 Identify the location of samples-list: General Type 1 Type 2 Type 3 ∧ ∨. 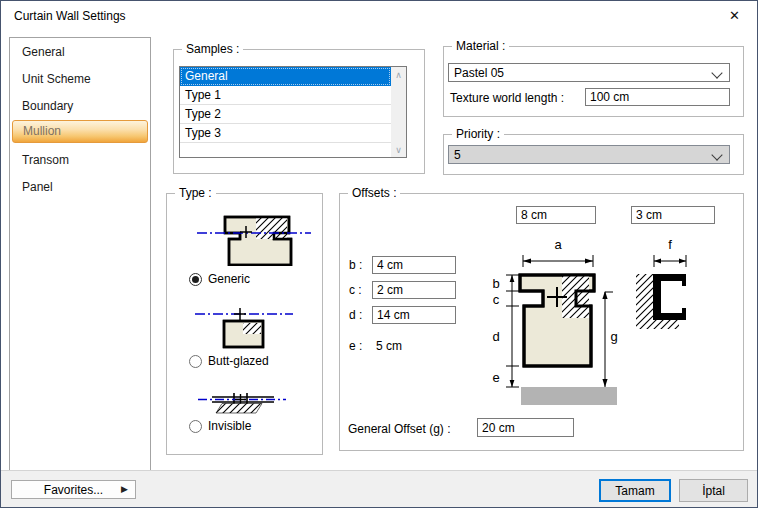
(293, 112).